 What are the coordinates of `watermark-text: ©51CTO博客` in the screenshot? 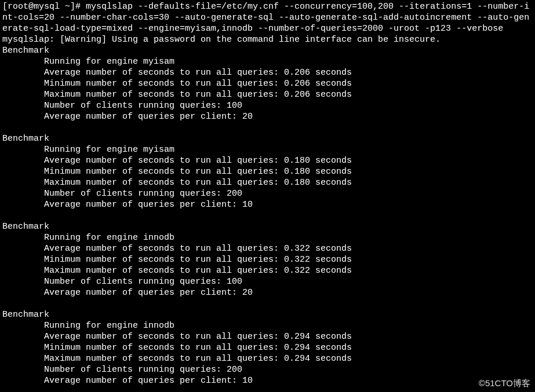 It's located at (504, 383).